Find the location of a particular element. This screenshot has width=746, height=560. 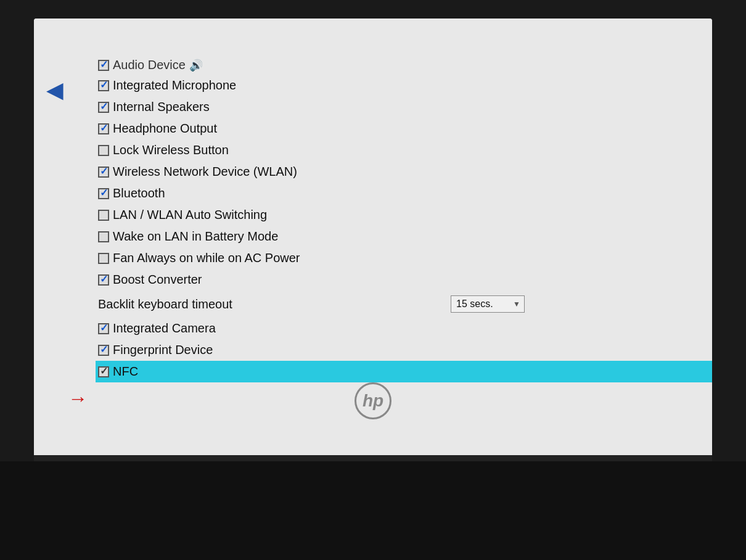

headphone-output-checkbox is located at coordinates (104, 129).